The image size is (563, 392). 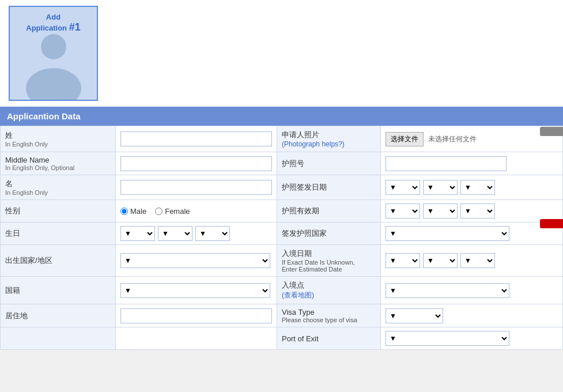 What do you see at coordinates (282, 211) in the screenshot?
I see `table-row: 性别 Male Female 护照有效期` at bounding box center [282, 211].